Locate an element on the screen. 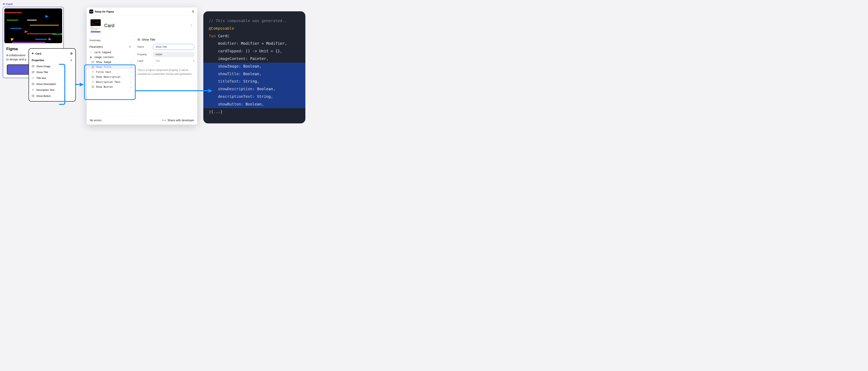 The image size is (868, 371). code-comment: // This composable was generated.. is located at coordinates (248, 21).